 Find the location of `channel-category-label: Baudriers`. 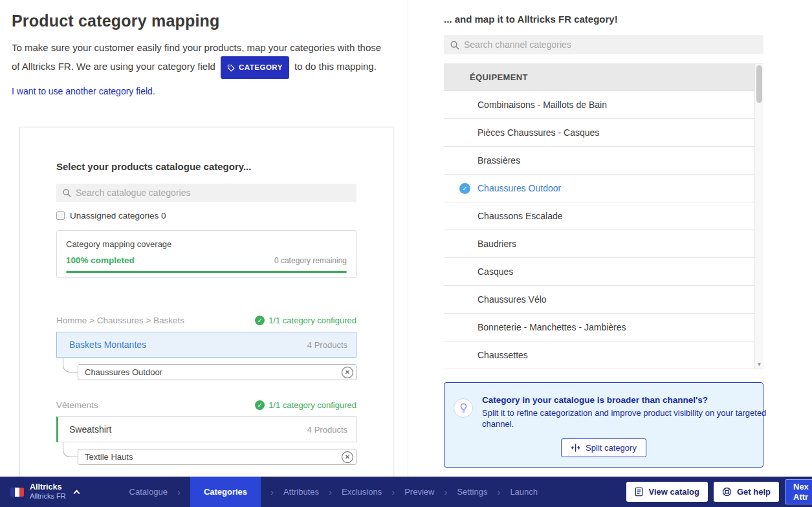

channel-category-label: Baudriers is located at coordinates (497, 244).